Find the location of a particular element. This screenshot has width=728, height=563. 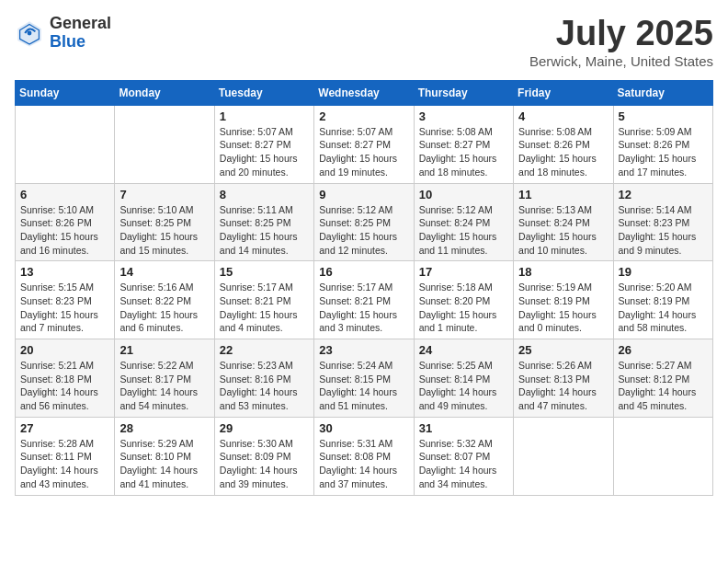

day-info: Sunrise: 5:13 AM Sunset: 8:24 PM Dayligh… is located at coordinates (563, 230).